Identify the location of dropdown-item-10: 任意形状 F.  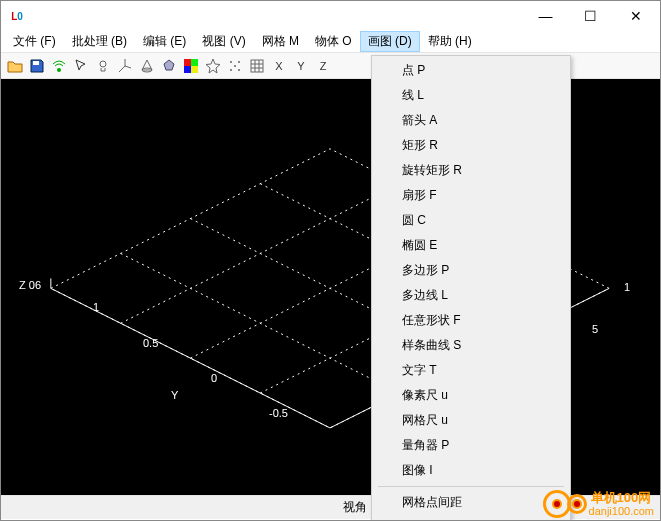
(471, 320).